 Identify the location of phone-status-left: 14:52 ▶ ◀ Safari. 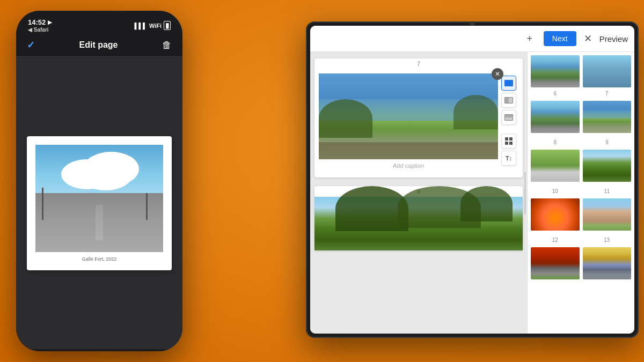
(40, 26).